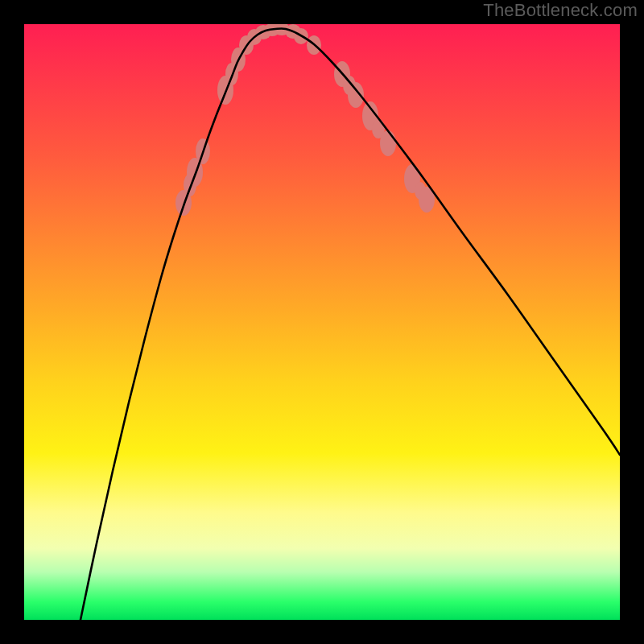 Image resolution: width=644 pixels, height=644 pixels. Describe the element at coordinates (560, 10) in the screenshot. I see `watermark-text: TheBottleneck.com` at that location.